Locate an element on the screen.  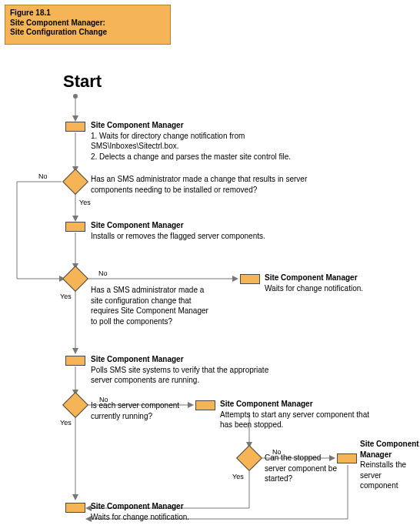
body-n6: Waits for change notification. is located at coordinates (140, 517).